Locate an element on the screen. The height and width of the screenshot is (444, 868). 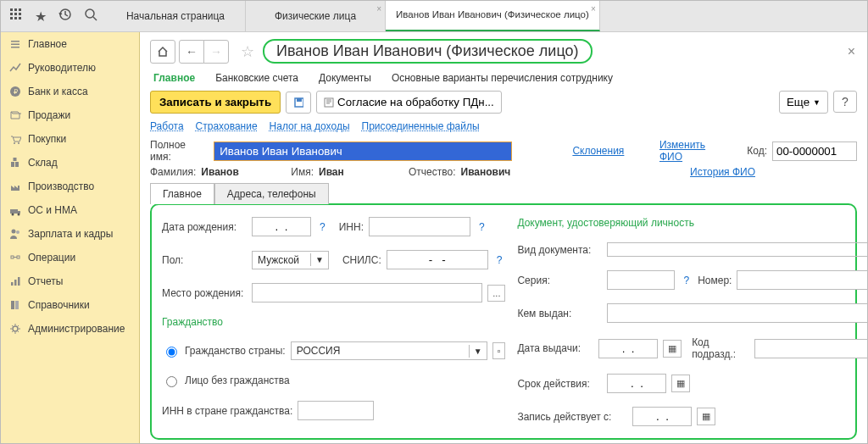
sidebar-item-production: Производство is located at coordinates (70, 186).